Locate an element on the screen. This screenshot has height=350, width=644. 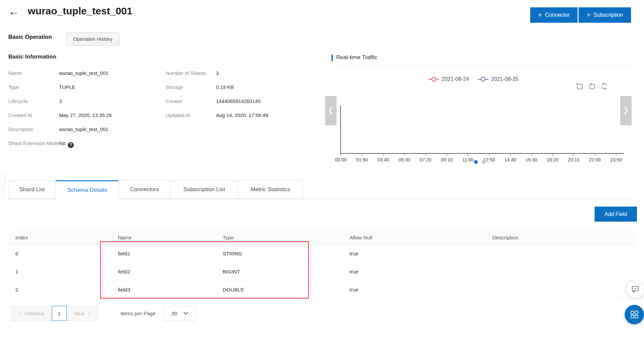
info-field-label: Updated At is located at coordinates (191, 115).